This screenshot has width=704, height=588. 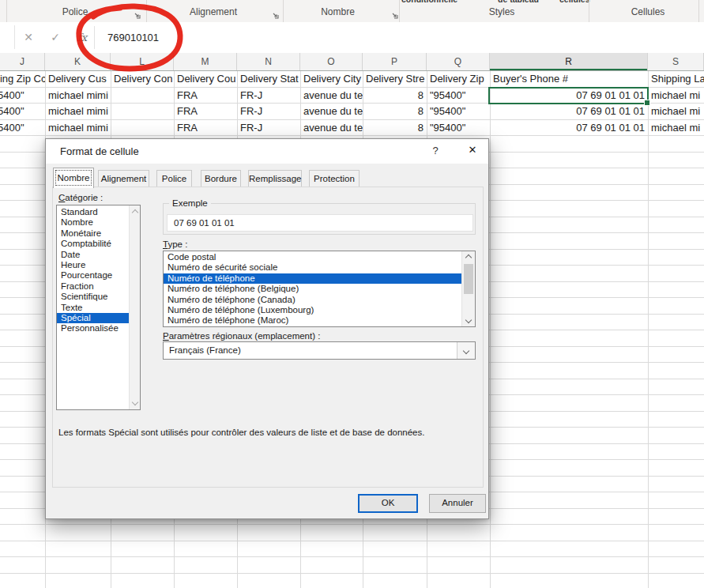 What do you see at coordinates (93, 329) in the screenshot?
I see `category-option: Personnalisée` at bounding box center [93, 329].